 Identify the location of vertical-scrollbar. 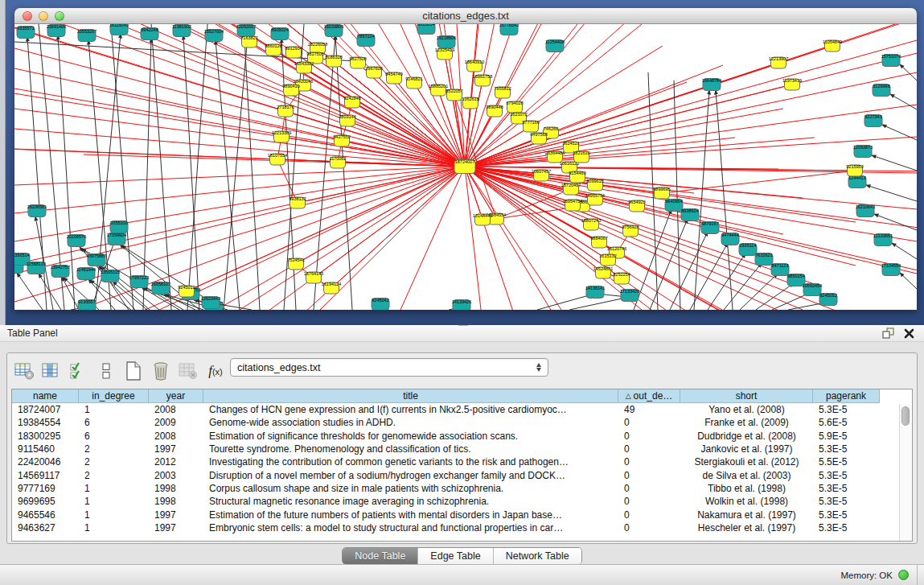
(906, 472).